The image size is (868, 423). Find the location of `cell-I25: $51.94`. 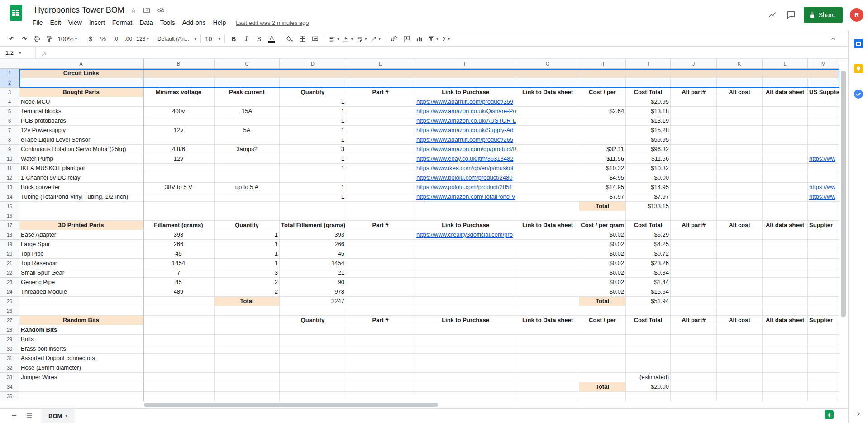

cell-I25: $51.94 is located at coordinates (648, 301).